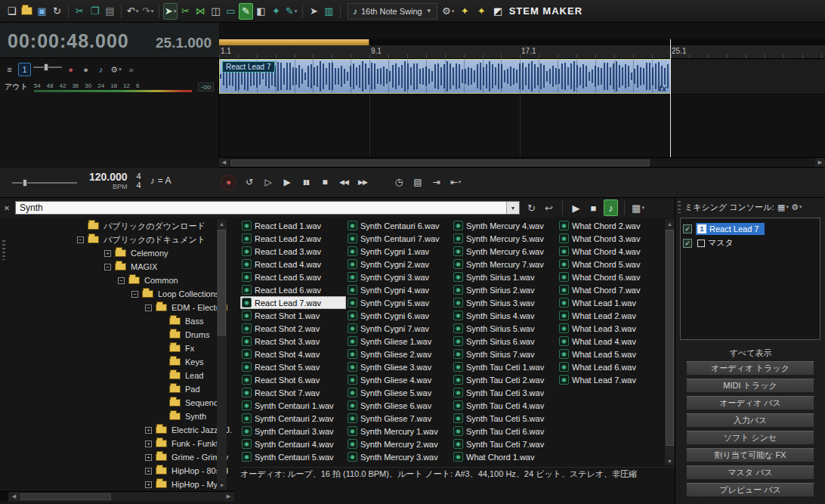  What do you see at coordinates (293, 405) in the screenshot?
I see `file-item: ◉Synth Centauri 1.wav` at bounding box center [293, 405].